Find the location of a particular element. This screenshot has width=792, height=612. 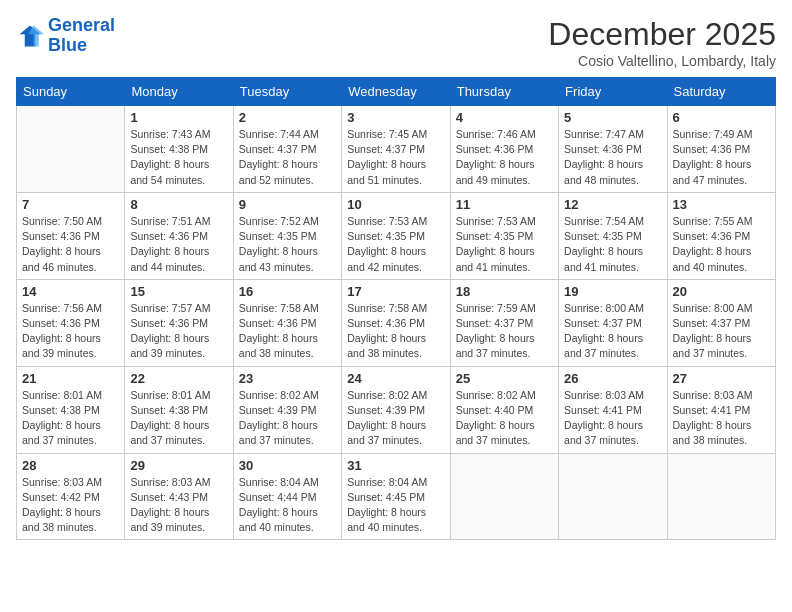

day-number: 15 is located at coordinates (178, 292).